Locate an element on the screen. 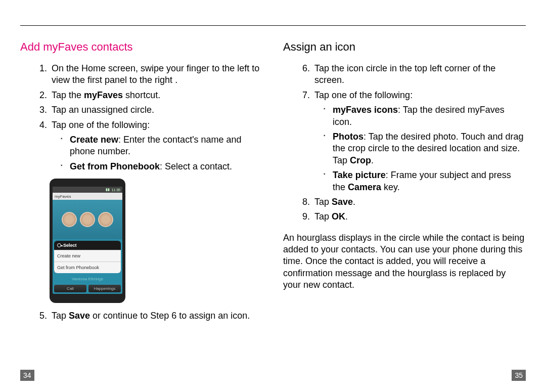 This screenshot has width=546, height=392. left-steps-list-2: Tap Save or continue to Step 6 to assign… is located at coordinates (142, 316).